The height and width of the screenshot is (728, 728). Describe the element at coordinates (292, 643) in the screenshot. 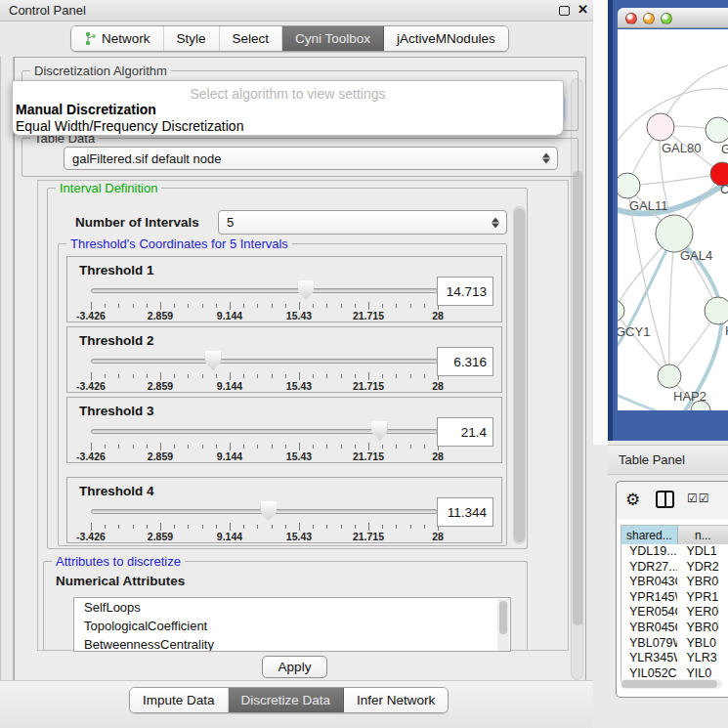

I see `attribute-item: BetweennessCentrality` at that location.